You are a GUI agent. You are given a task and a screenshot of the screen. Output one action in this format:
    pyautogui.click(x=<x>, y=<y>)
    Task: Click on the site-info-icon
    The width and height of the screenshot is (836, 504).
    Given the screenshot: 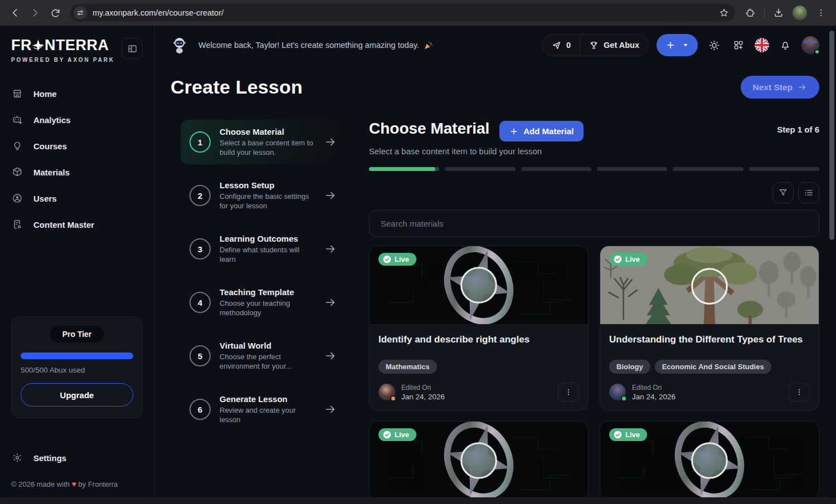 What is the action you would take?
    pyautogui.click(x=80, y=13)
    